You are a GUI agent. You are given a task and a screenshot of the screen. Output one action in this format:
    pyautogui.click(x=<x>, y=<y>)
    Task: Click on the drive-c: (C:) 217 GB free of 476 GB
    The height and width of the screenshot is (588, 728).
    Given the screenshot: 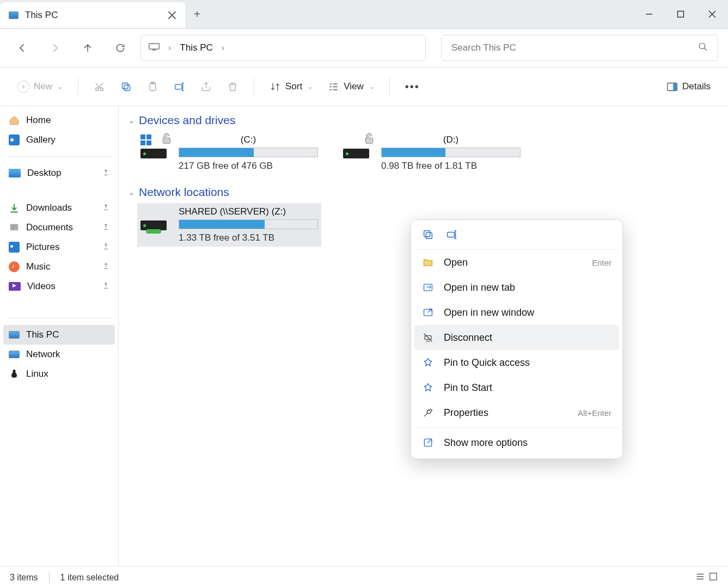 What is the action you would take?
    pyautogui.click(x=229, y=153)
    